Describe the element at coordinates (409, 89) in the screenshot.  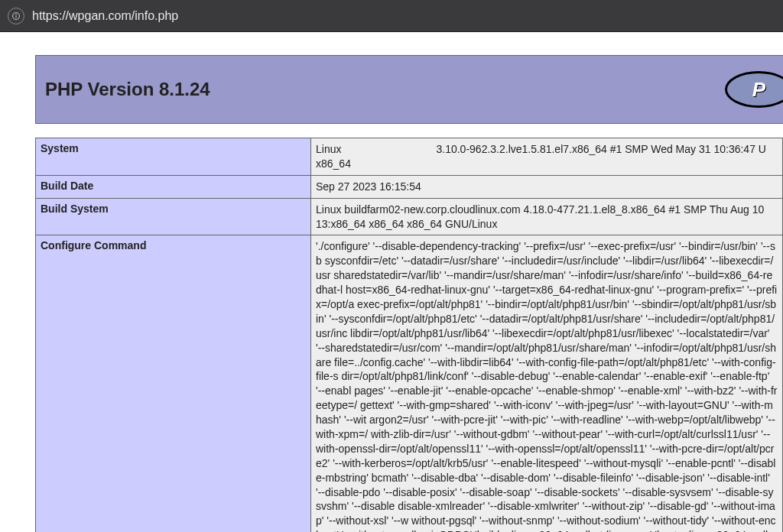
I see `phpinfo-header: PHP Version 8.1.24 P` at that location.